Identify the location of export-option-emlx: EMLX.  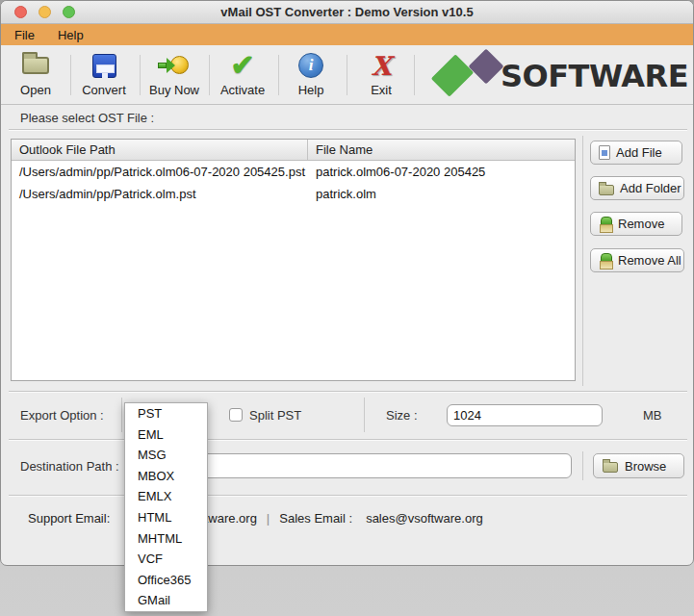
(166, 497).